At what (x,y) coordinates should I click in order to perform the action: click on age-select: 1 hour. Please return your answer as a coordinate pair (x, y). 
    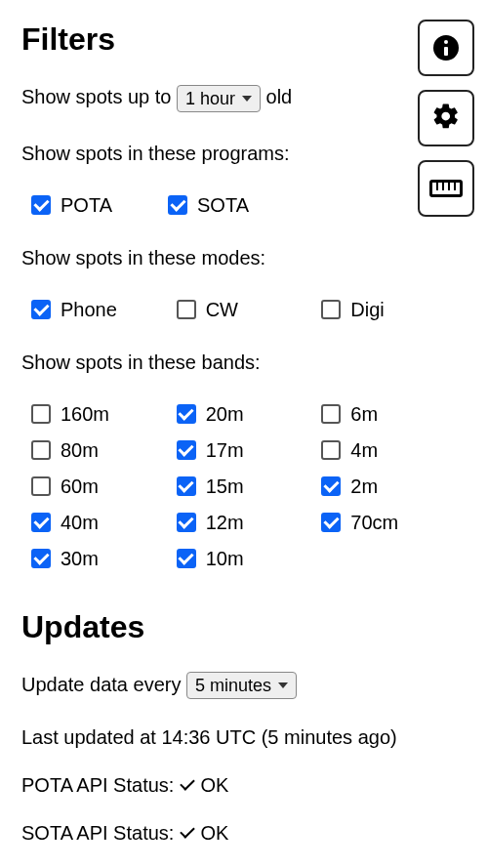
    Looking at the image, I should click on (219, 99).